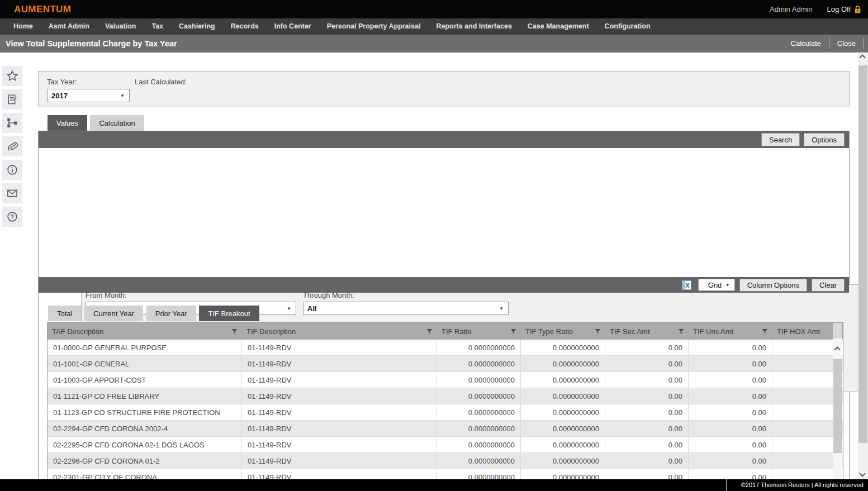 This screenshot has height=491, width=868. Describe the element at coordinates (293, 27) in the screenshot. I see `nav-item-info-center: Info Center` at that location.